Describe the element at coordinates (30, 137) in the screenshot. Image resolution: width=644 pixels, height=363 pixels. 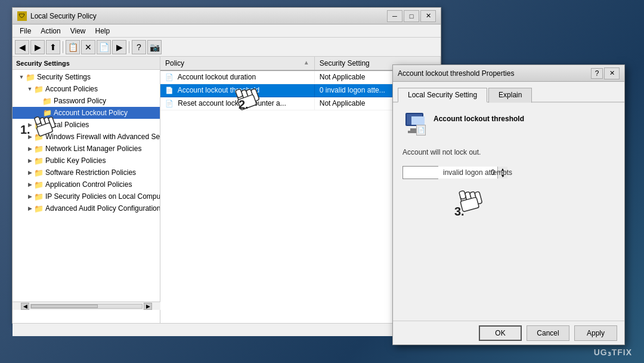
I see `expand-icon-fw: ▶` at that location.